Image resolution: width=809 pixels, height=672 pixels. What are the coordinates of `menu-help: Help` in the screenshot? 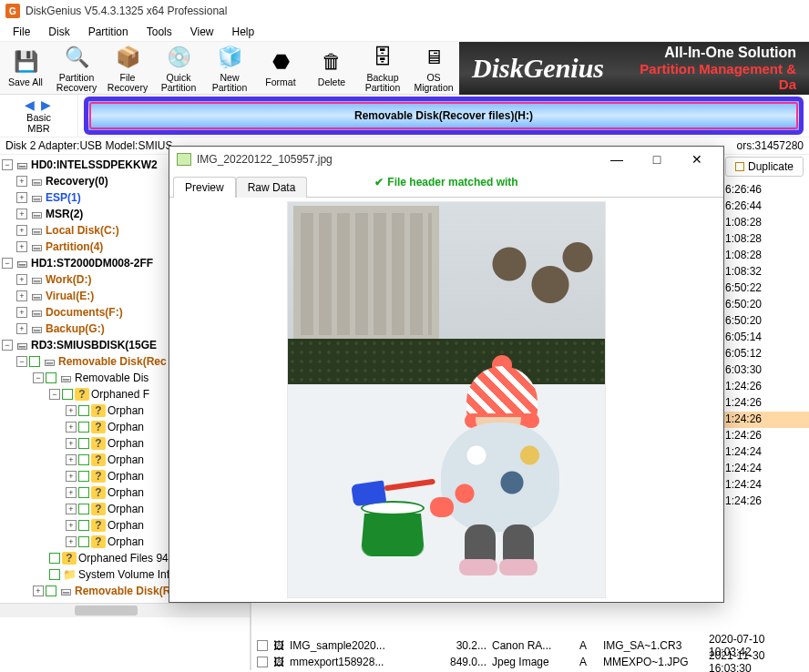 It's located at (244, 32).